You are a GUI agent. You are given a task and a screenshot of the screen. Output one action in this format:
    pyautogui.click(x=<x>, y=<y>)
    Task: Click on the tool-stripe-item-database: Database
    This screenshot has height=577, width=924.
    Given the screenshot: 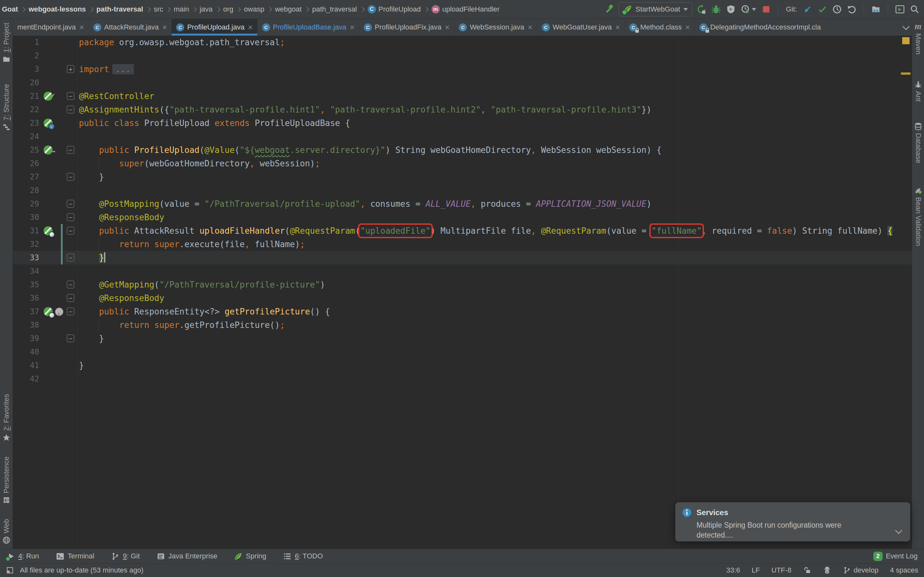 What is the action you would take?
    pyautogui.click(x=918, y=143)
    